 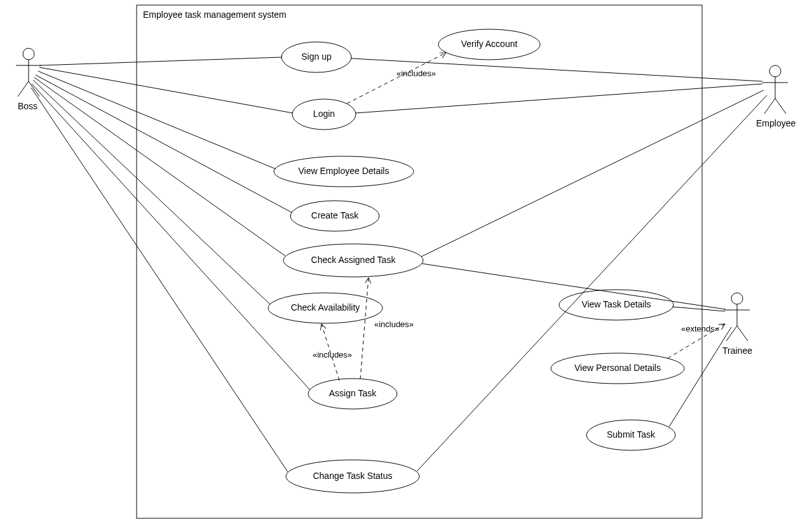 What do you see at coordinates (324, 114) in the screenshot?
I see `svg-text: Login` at bounding box center [324, 114].